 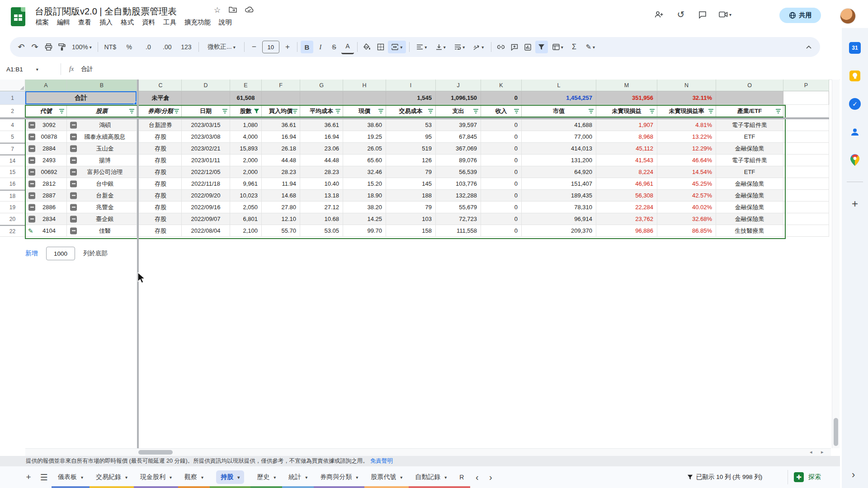 I want to click on fee-cell: 158, so click(x=411, y=231).